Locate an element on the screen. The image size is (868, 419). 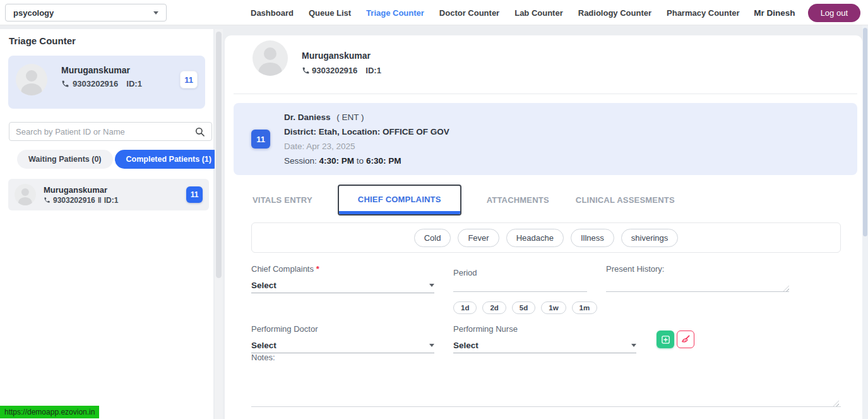
complaint-chip-shiverings: shiverings is located at coordinates (650, 238).